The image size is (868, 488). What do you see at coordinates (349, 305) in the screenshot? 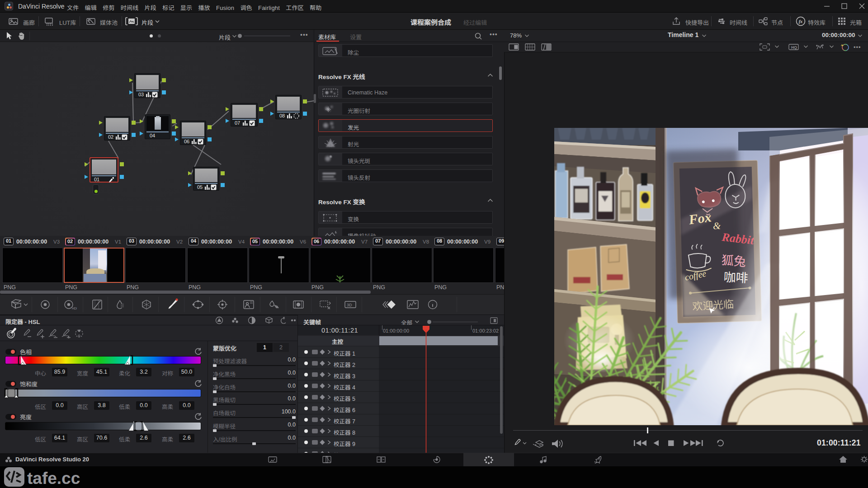
I see `svg-text: 3D` at bounding box center [349, 305].